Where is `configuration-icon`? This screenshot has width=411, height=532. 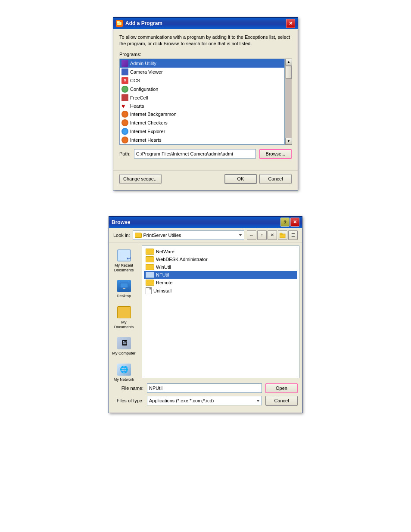
configuration-icon is located at coordinates (125, 89).